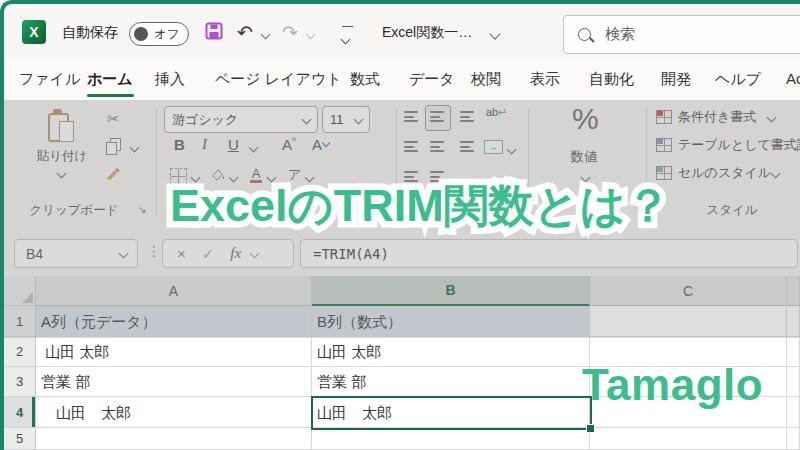 The image size is (800, 450). What do you see at coordinates (365, 80) in the screenshot?
I see `tab-formulas: 数式` at bounding box center [365, 80].